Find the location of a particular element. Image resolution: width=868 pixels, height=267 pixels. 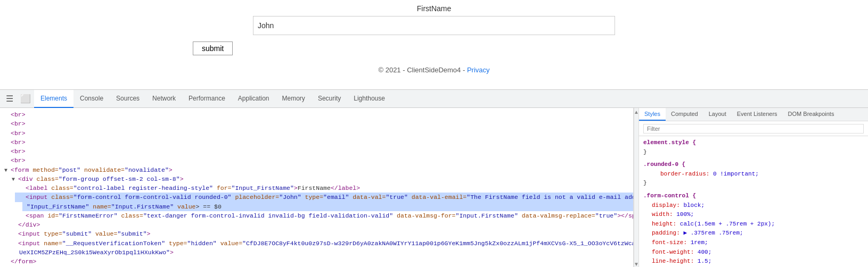

tab-performance: Performance is located at coordinates (207, 99).